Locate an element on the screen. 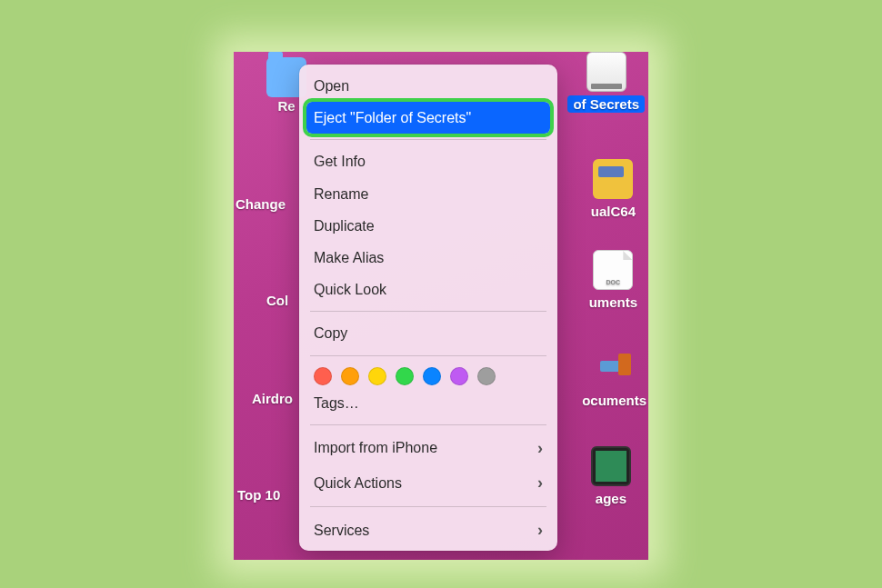  menu-label: Copy is located at coordinates (331, 333).